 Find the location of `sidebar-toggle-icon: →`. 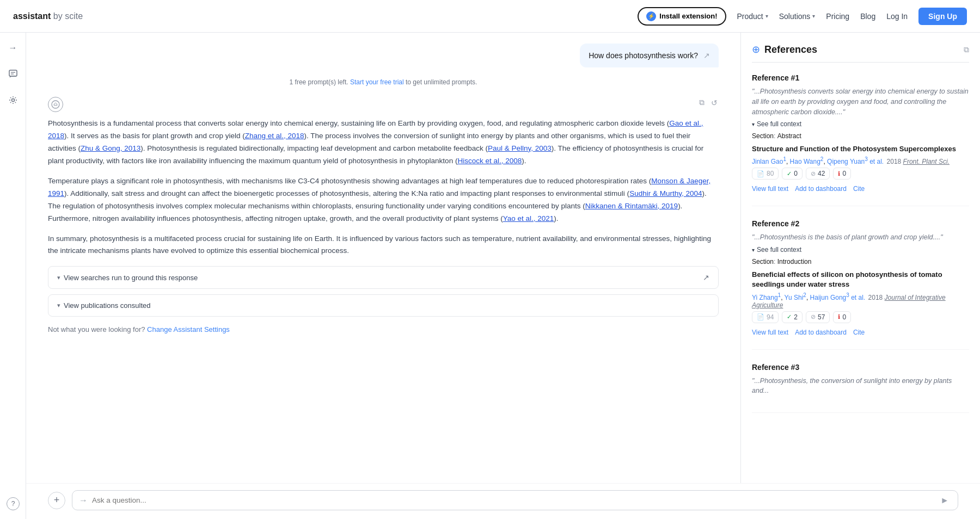

sidebar-toggle-icon: → is located at coordinates (13, 48).